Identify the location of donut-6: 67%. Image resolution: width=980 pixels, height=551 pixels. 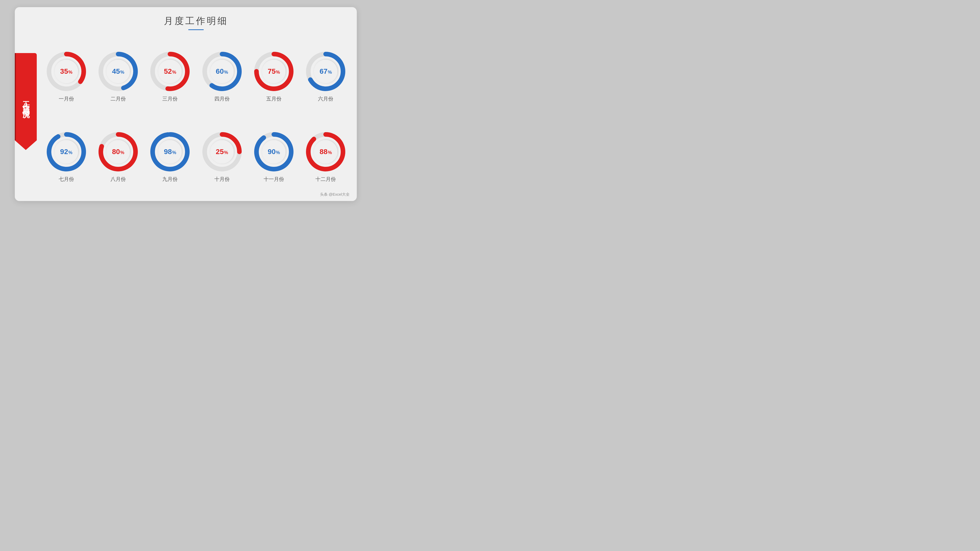
(326, 71).